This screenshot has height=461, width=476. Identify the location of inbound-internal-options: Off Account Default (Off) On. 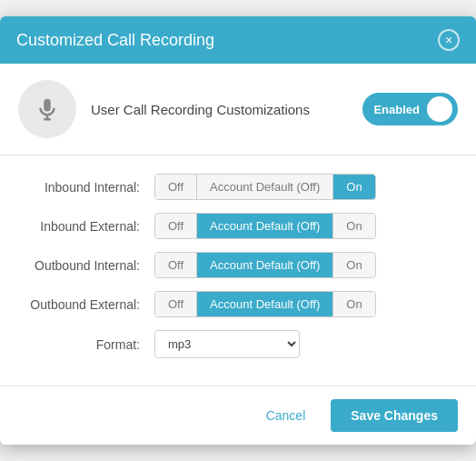
(265, 187).